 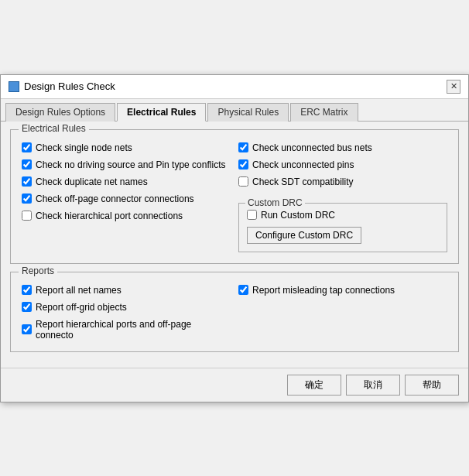 I want to click on title-bar-left: Design Rules Check, so click(x=62, y=87).